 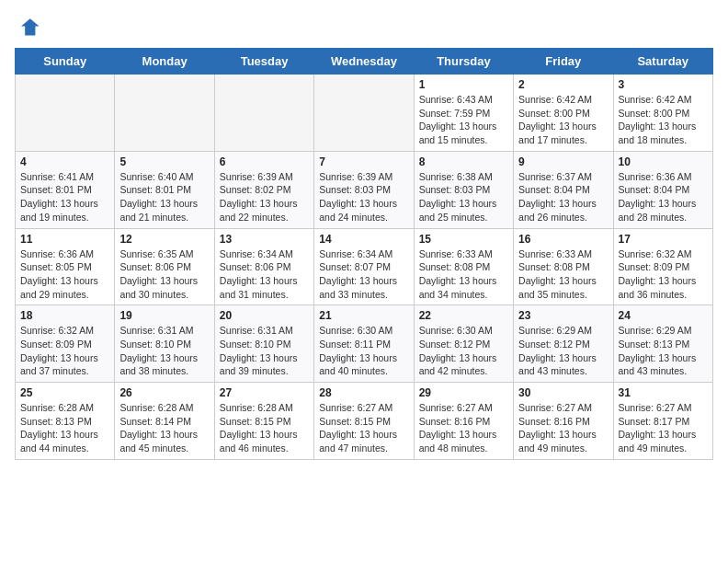 I want to click on day-number: 3, so click(x=664, y=85).